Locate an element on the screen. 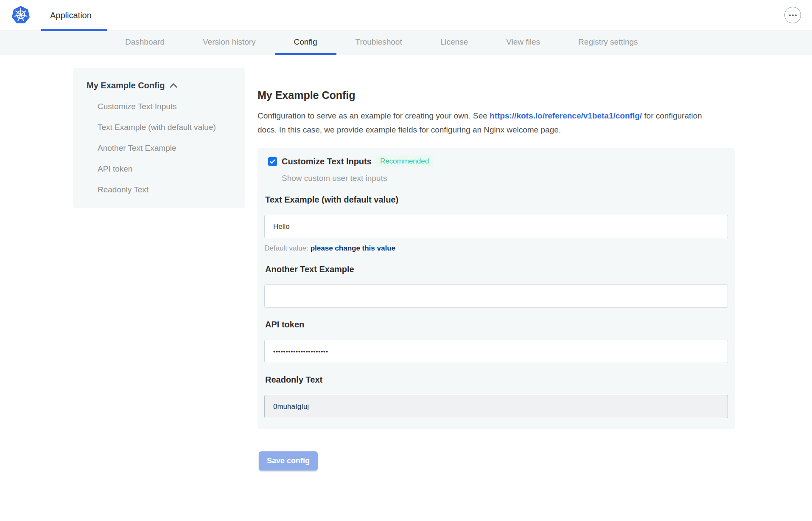 This screenshot has width=812, height=521. checkbox-help-text: Show custom user text inputs is located at coordinates (505, 178).